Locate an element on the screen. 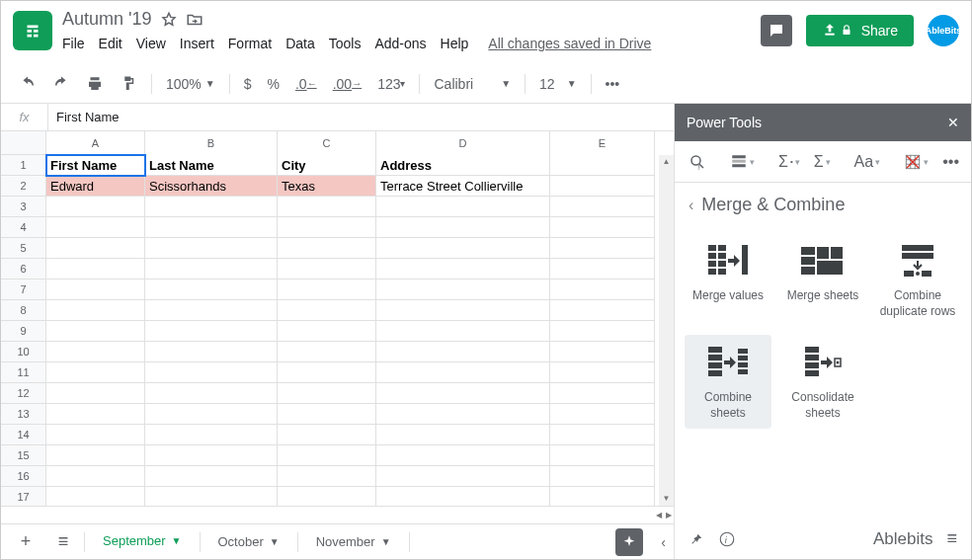 The width and height of the screenshot is (972, 560). menu-insert: Insert is located at coordinates (198, 43).